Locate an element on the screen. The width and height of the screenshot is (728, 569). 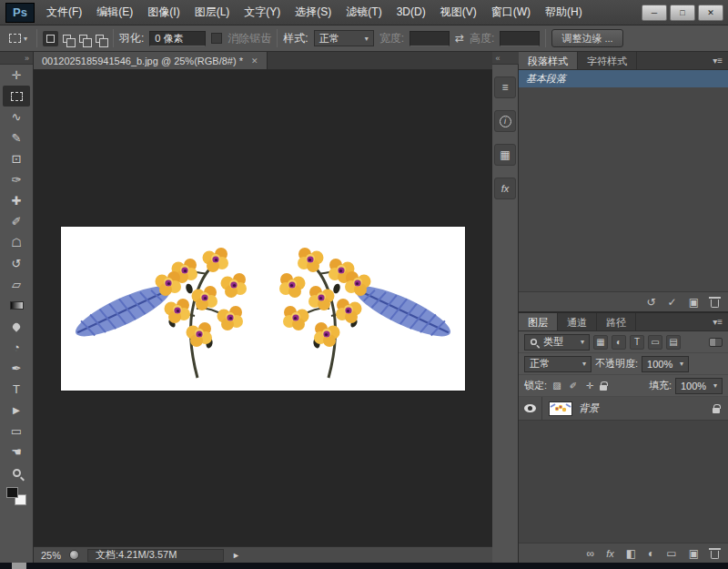
effects-panel-icon: fx is located at coordinates (505, 188).